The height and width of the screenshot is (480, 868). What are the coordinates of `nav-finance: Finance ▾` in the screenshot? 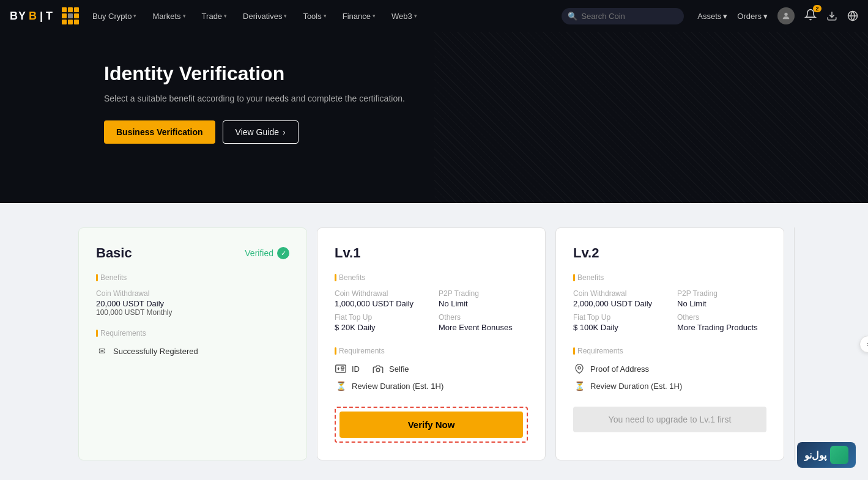 It's located at (359, 16).